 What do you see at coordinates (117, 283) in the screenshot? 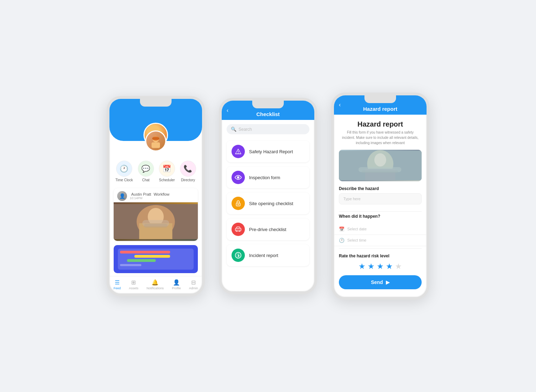
I see `feed-icon: ☰` at bounding box center [117, 283].